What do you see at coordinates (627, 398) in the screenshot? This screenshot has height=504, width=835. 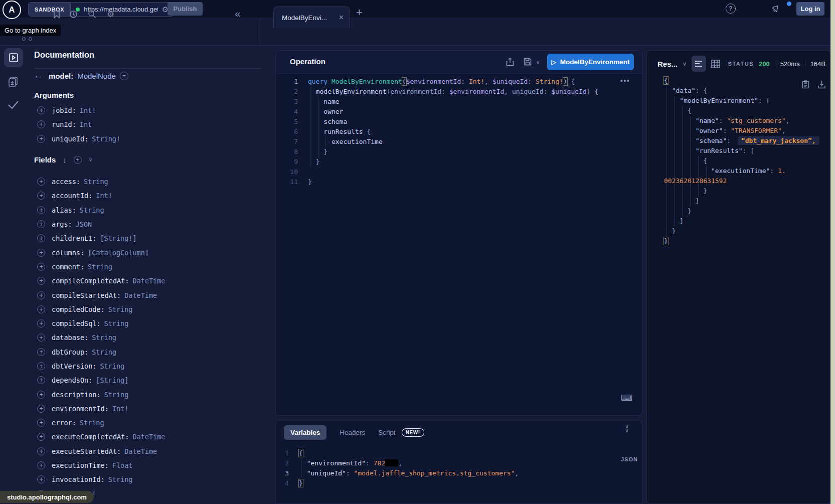 I see `keyboard-shortcuts-icon: ⌨` at bounding box center [627, 398].